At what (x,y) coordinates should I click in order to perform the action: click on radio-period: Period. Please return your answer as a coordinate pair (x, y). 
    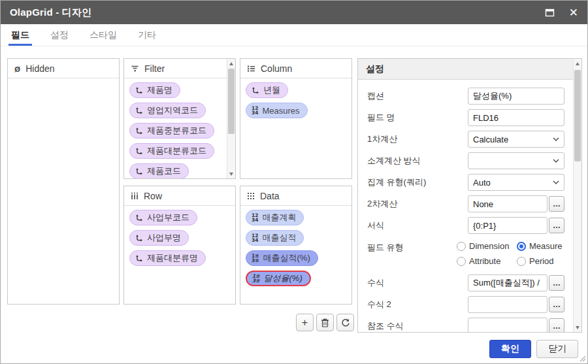
    Looking at the image, I should click on (540, 261).